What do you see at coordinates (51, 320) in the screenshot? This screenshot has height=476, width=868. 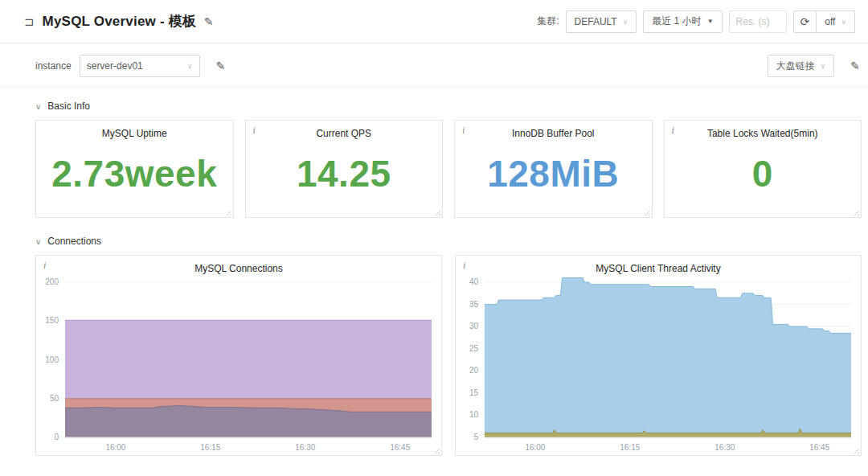 I see `svg-text: 150` at bounding box center [51, 320].